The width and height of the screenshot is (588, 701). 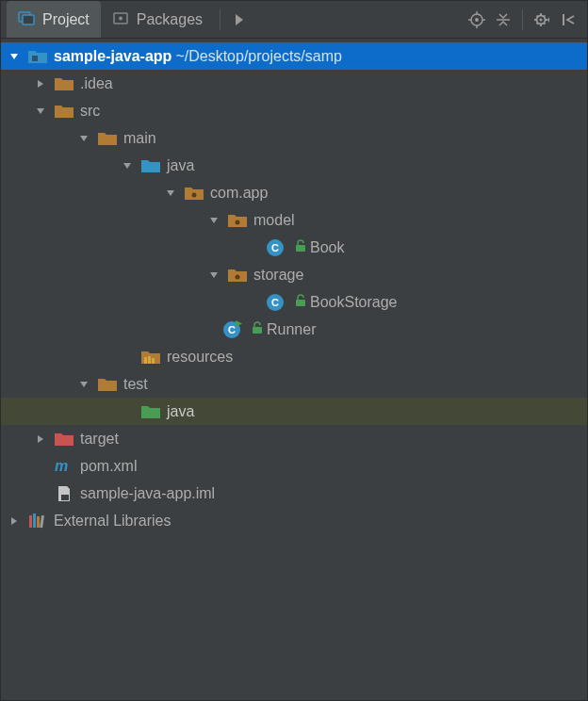 I want to click on tab-packages: Packages, so click(x=157, y=19).